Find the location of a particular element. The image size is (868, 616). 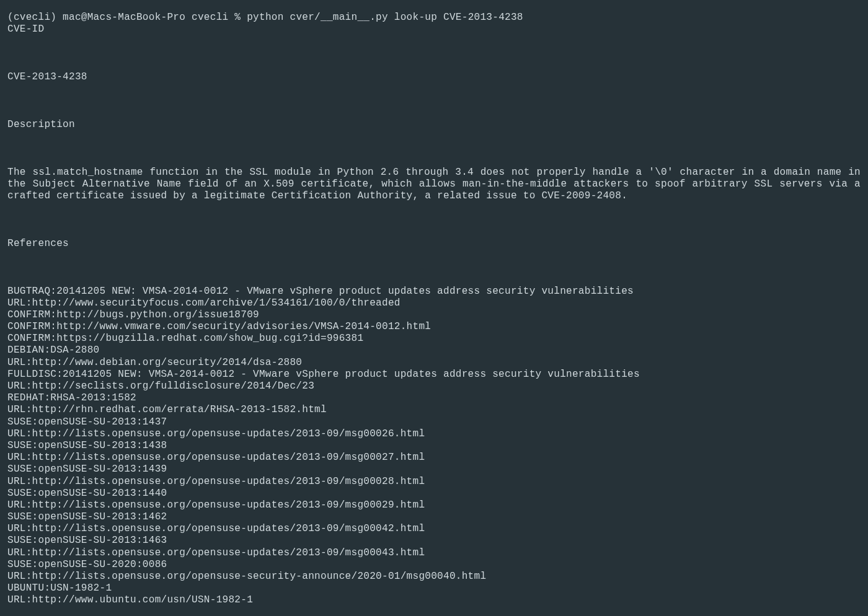

references-label: References is located at coordinates (434, 244).